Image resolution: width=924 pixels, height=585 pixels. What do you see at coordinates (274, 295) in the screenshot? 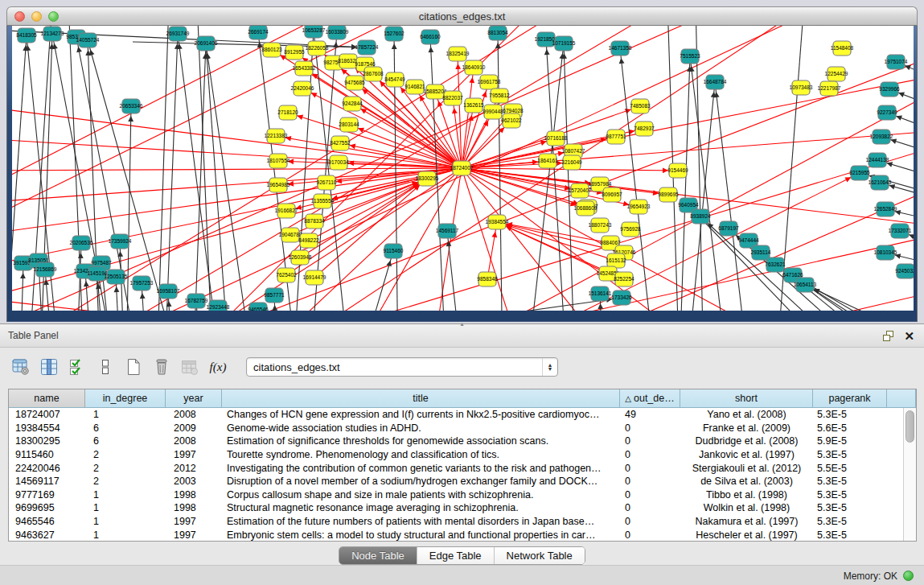
I see `graph-node-9857771: 9857771` at bounding box center [274, 295].